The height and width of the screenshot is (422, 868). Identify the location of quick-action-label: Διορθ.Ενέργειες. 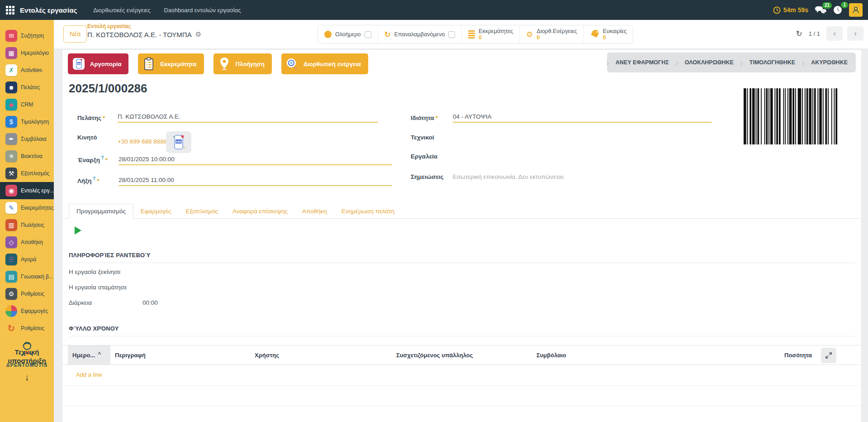
(557, 31).